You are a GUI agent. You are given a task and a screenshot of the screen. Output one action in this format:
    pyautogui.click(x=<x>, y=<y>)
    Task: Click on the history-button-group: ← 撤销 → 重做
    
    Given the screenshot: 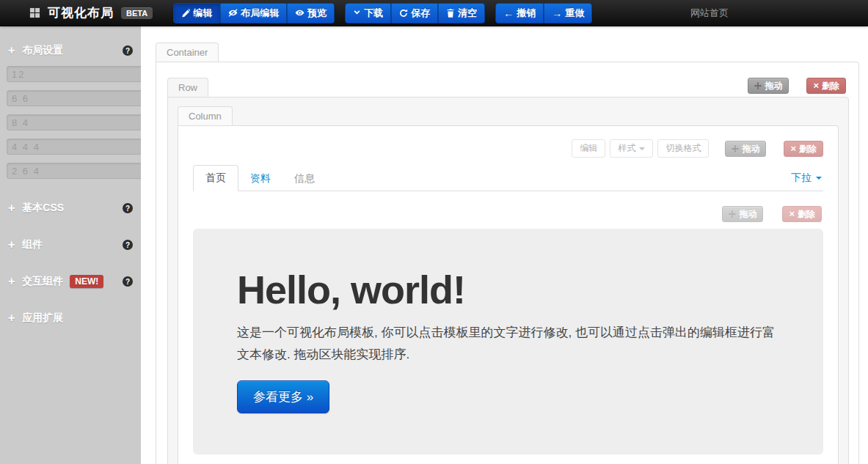 What is the action you would take?
    pyautogui.click(x=544, y=13)
    